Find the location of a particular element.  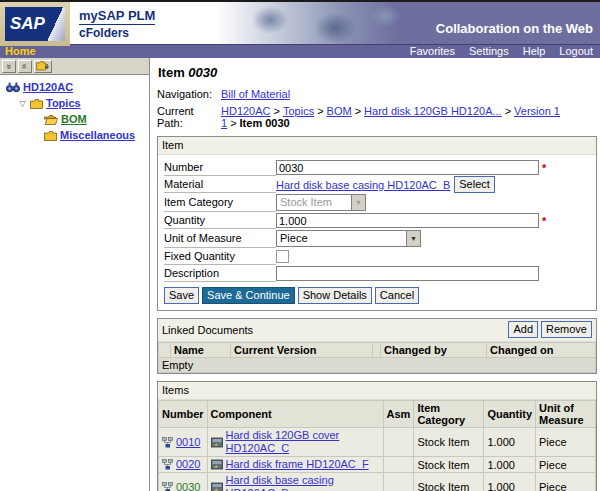

linked-documents-table: Name Current Version Changed by Changed … is located at coordinates (377, 358).